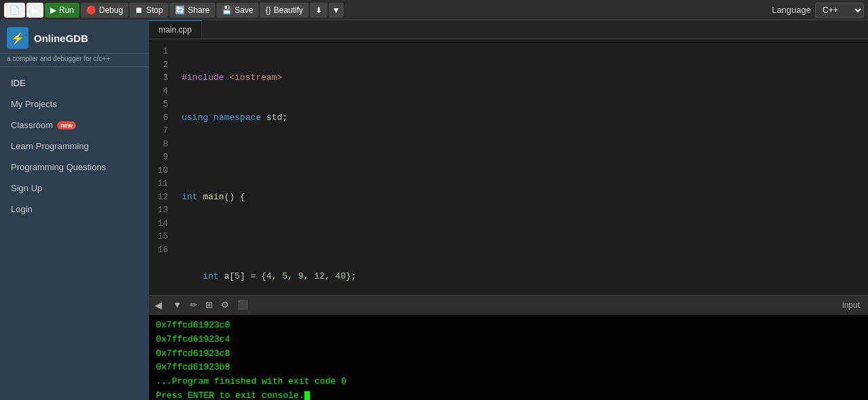 This screenshot has width=868, height=400. Describe the element at coordinates (225, 305) in the screenshot. I see `bottom-settings-button: ⚙` at that location.